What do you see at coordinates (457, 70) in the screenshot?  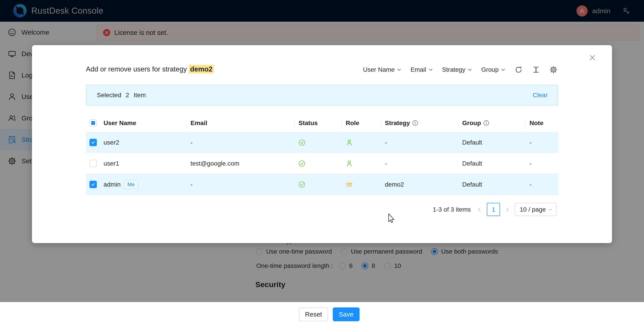 I see `filter-strategy: Strategy` at bounding box center [457, 70].